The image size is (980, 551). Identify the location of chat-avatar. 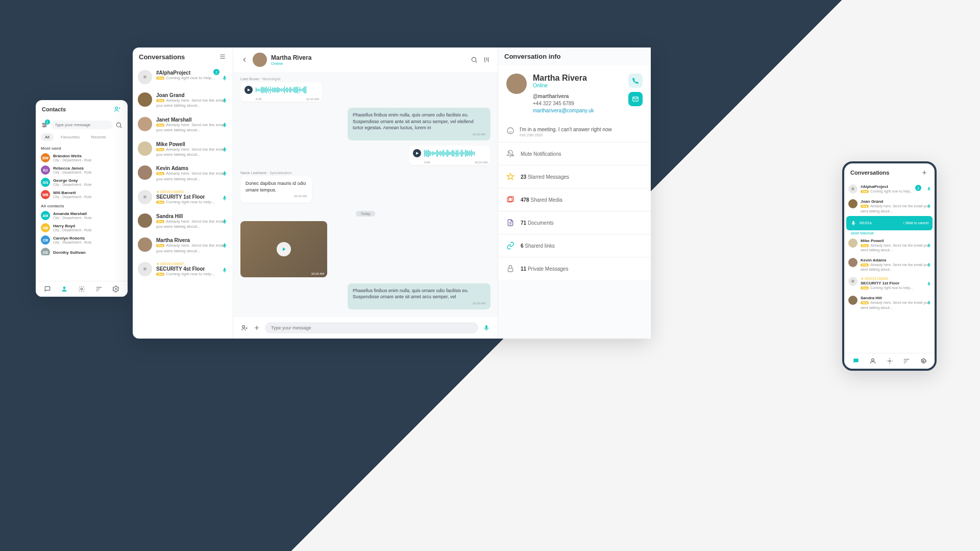
(260, 60).